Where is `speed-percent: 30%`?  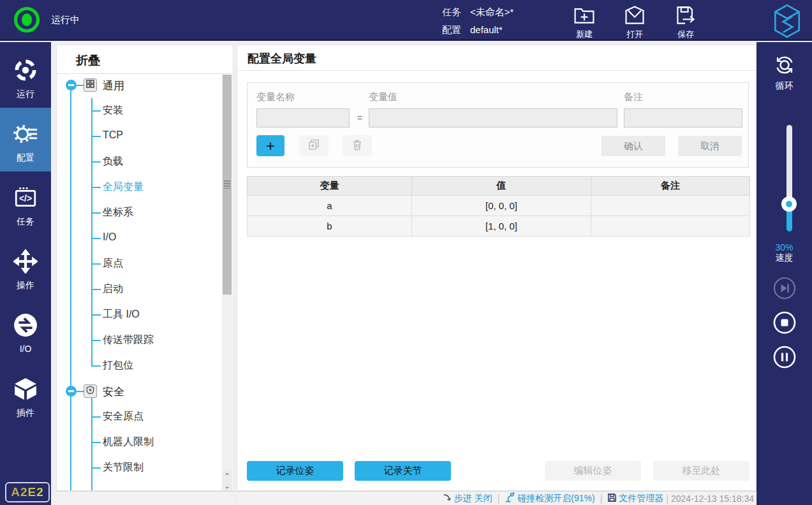
speed-percent: 30% is located at coordinates (785, 247).